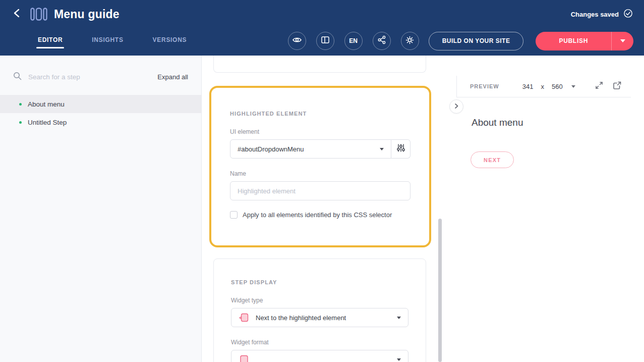 Image resolution: width=644 pixels, height=362 pixels. What do you see at coordinates (599, 86) in the screenshot?
I see `fullscreen-button` at bounding box center [599, 86].